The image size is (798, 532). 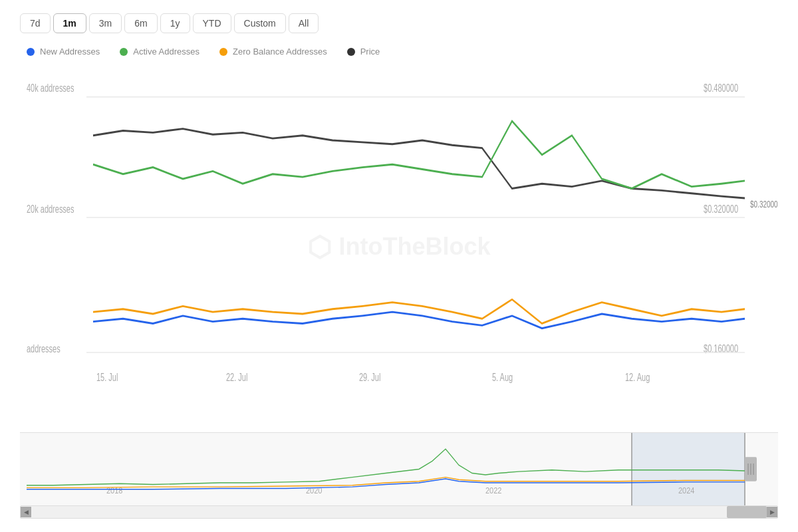 I want to click on btn-6m: 6m, so click(x=141, y=23).